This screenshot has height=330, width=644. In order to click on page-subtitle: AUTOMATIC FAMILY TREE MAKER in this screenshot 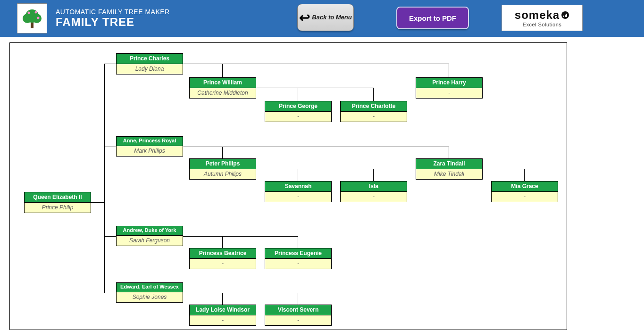, I will do `click(113, 12)`.